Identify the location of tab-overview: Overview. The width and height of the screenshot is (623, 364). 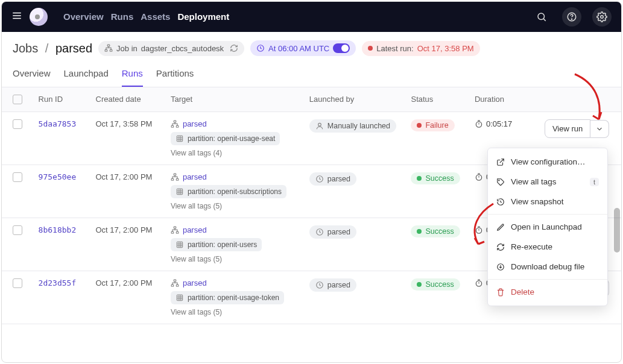
(31, 76).